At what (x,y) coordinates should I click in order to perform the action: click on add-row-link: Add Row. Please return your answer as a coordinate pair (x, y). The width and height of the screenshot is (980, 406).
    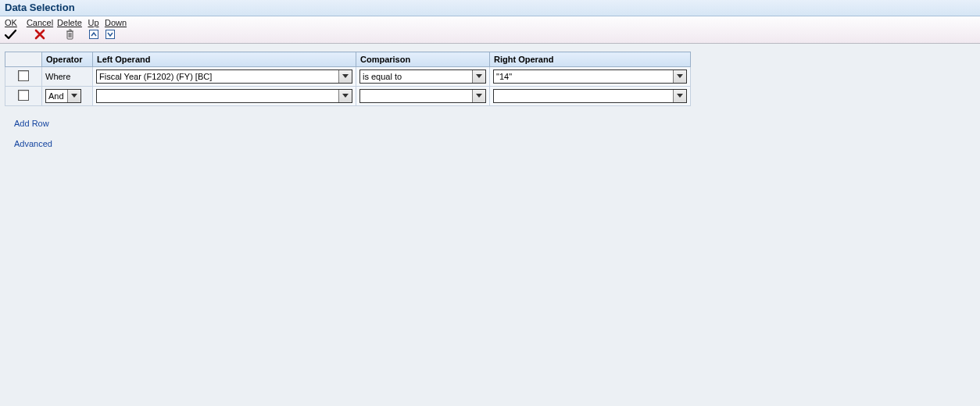
    Looking at the image, I should click on (31, 123).